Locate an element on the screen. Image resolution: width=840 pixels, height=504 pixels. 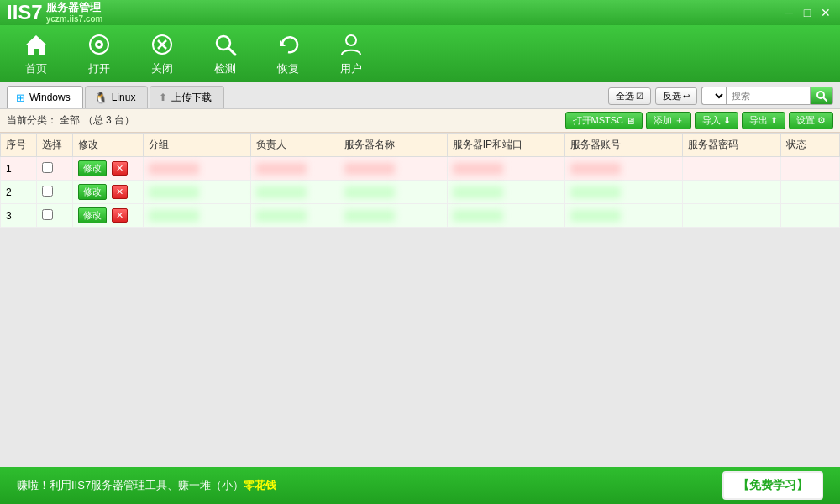
titlebar-left: IIS7 服务器管理 yczm.iis7.com is located at coordinates (55, 13).